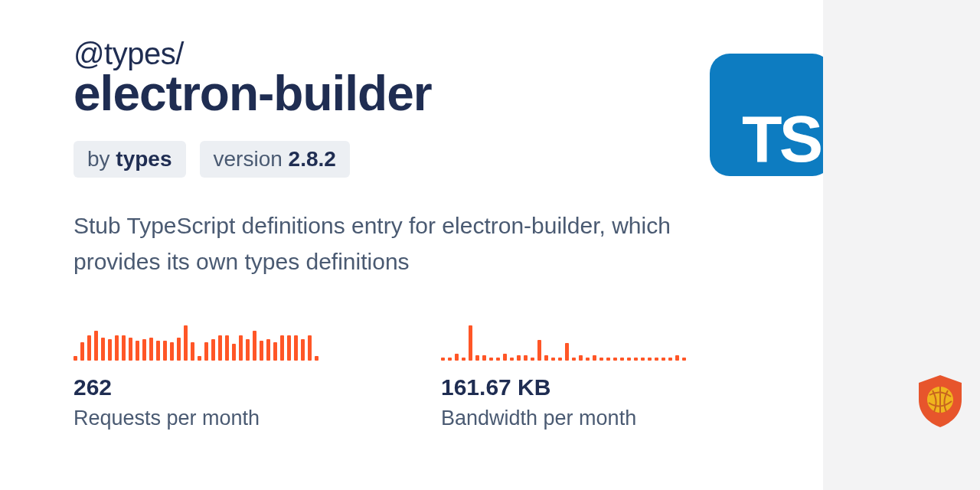 The image size is (980, 490). I want to click on typescript-logo-text: TS, so click(781, 139).